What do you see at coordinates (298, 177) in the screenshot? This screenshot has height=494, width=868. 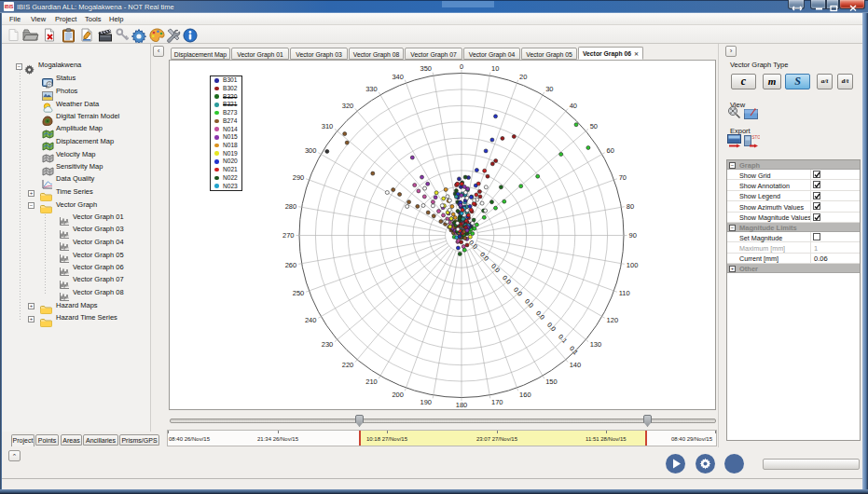 I see `svg-text: 290` at bounding box center [298, 177].